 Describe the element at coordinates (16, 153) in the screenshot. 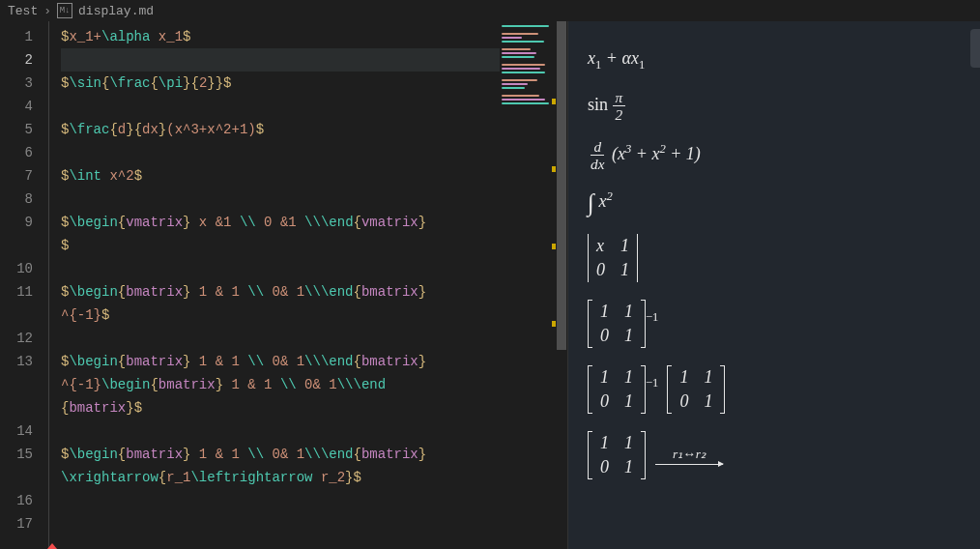

I see `line-number: 6` at that location.